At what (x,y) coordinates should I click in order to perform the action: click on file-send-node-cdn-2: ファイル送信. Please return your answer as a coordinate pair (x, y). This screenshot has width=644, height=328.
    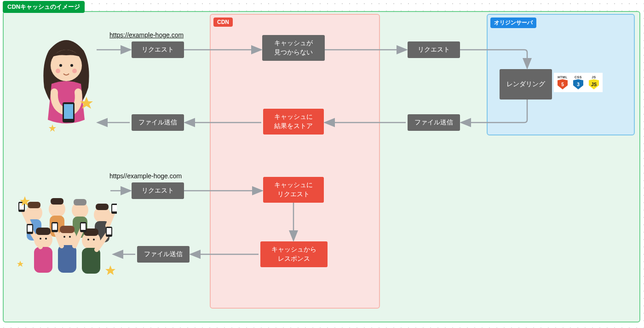
    Looking at the image, I should click on (163, 254).